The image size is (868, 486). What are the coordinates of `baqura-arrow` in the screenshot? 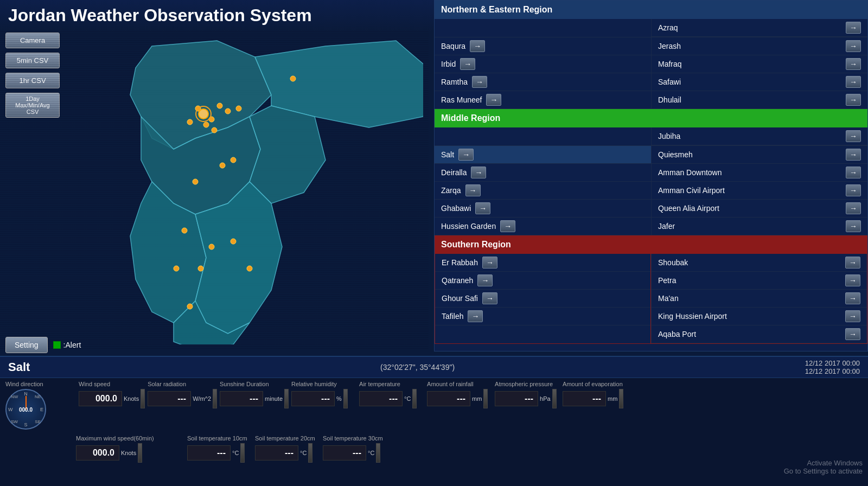 It's located at (477, 46).